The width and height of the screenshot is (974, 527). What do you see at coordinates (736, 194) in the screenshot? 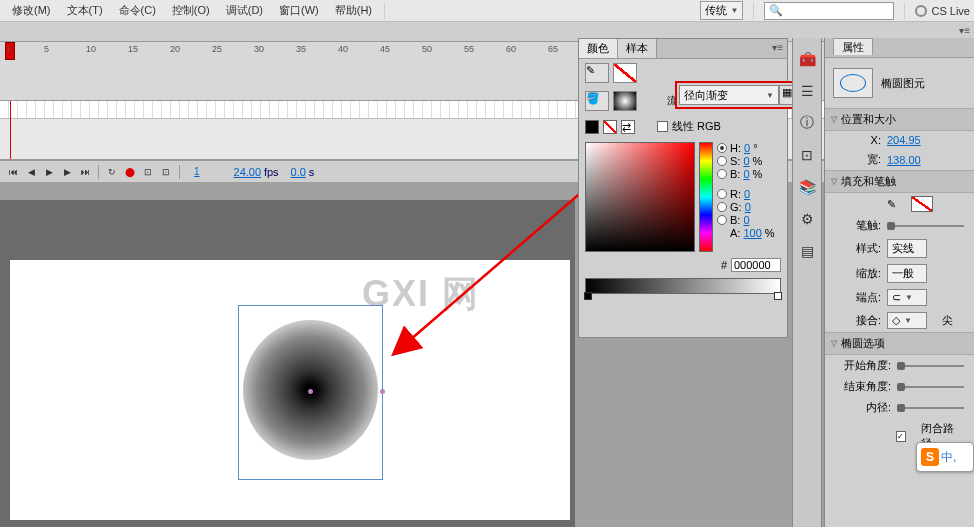
I see `r-label: R:` at bounding box center [736, 194].